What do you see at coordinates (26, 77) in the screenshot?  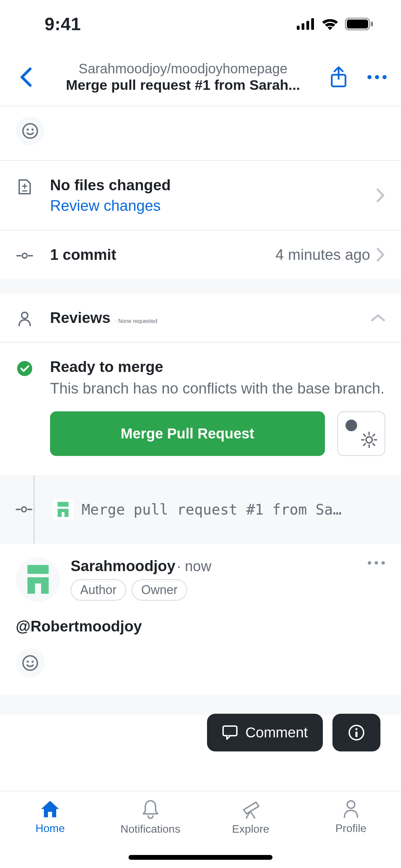 I see `back-button` at bounding box center [26, 77].